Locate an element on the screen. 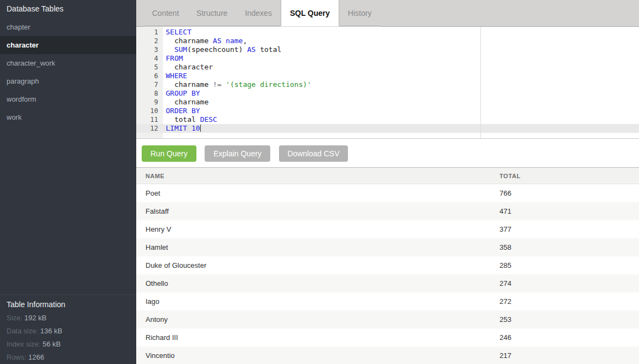  column-header-total: TOTAL is located at coordinates (569, 176).